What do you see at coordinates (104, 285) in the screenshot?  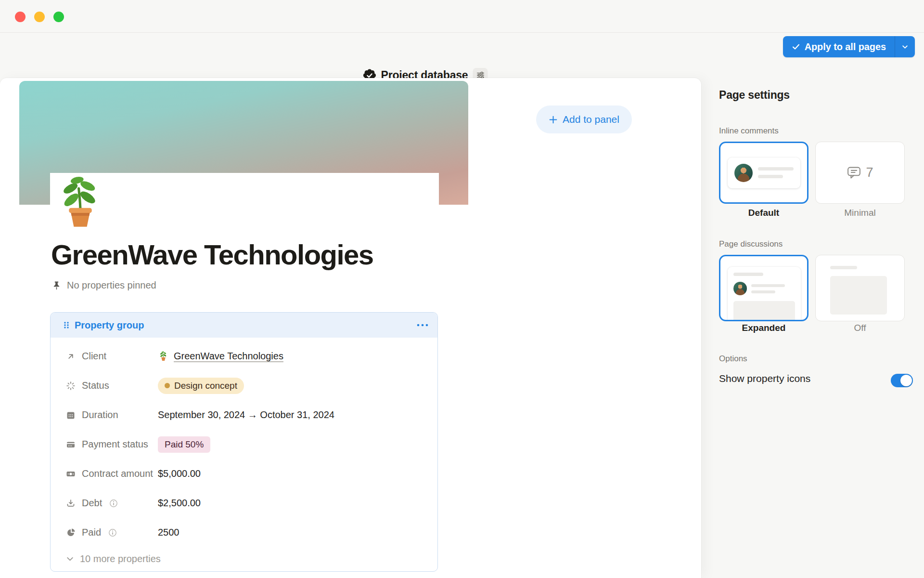 I see `pinned-properties-note: No properties pinned` at bounding box center [104, 285].